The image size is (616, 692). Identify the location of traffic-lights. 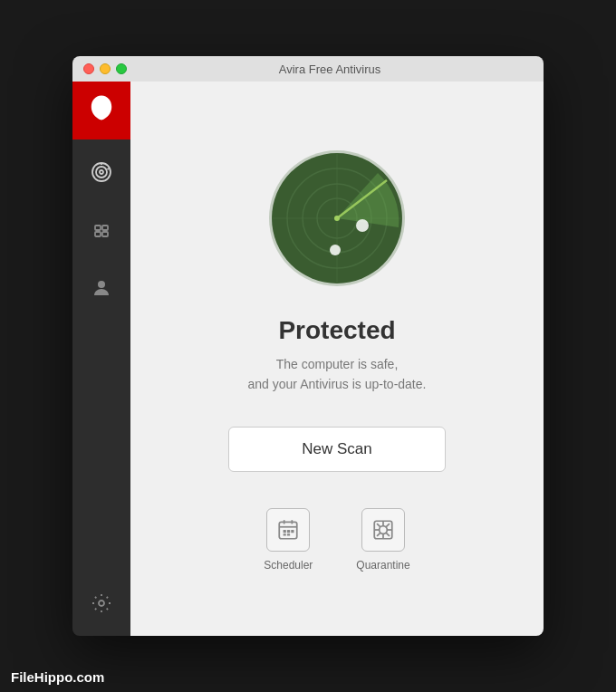
(105, 69).